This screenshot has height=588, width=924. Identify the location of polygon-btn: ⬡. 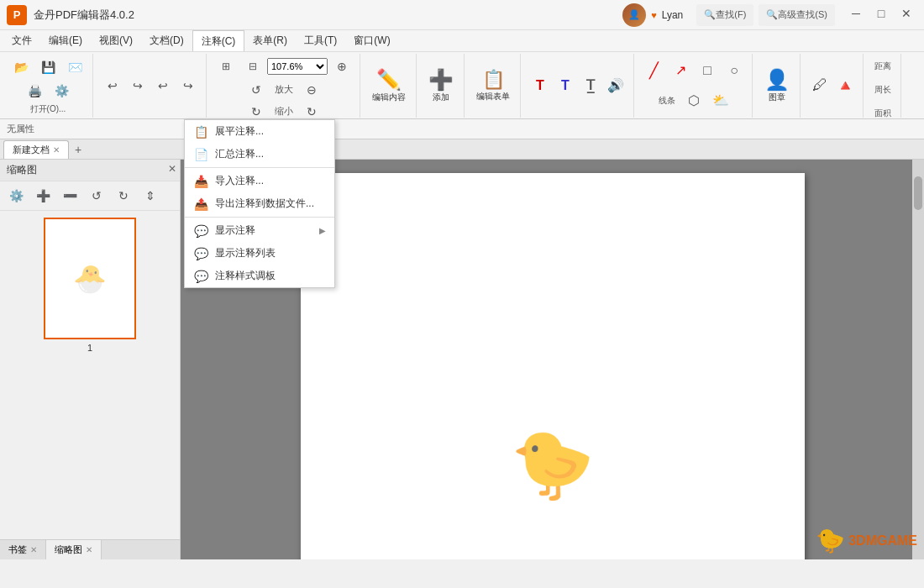
(694, 101).